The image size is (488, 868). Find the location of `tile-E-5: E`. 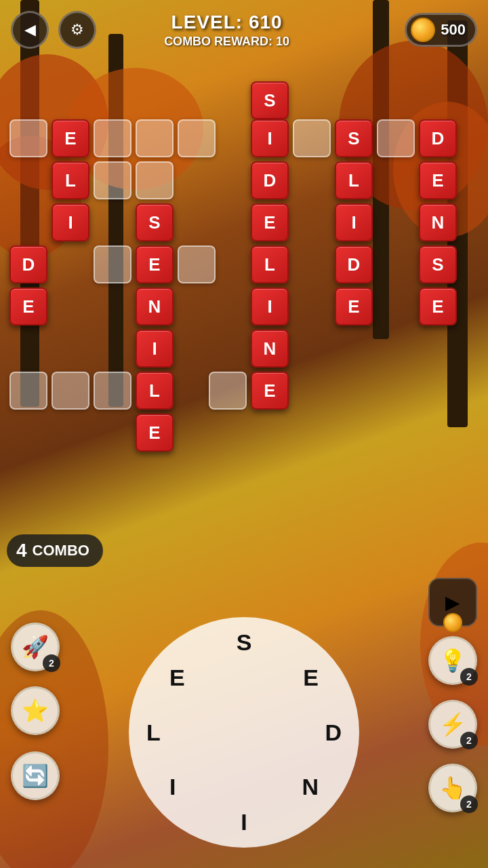

tile-E-5: E is located at coordinates (28, 307).